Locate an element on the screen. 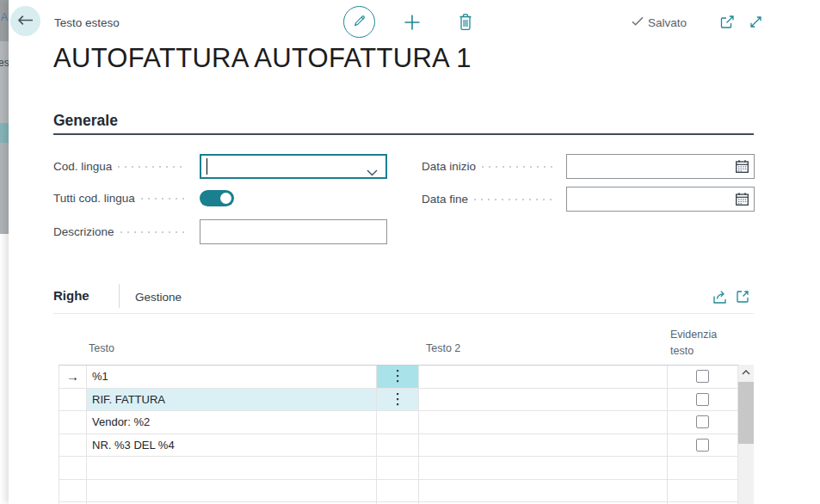  chevron-down-icon is located at coordinates (372, 172).